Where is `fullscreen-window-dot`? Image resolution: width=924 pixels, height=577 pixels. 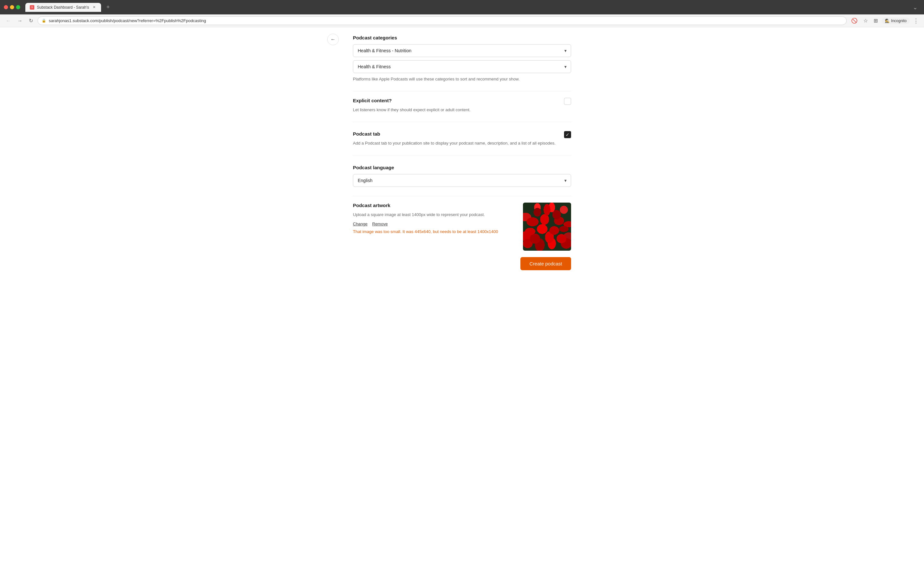 fullscreen-window-dot is located at coordinates (18, 7).